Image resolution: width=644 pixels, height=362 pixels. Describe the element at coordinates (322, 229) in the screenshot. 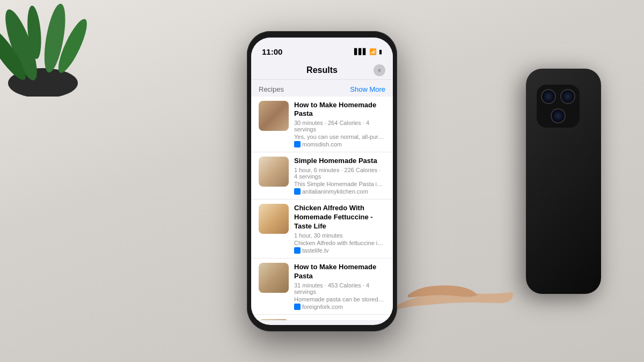

I see `recipe-item-3: Chicken Alfredo With Homemade Fettuccine…` at that location.